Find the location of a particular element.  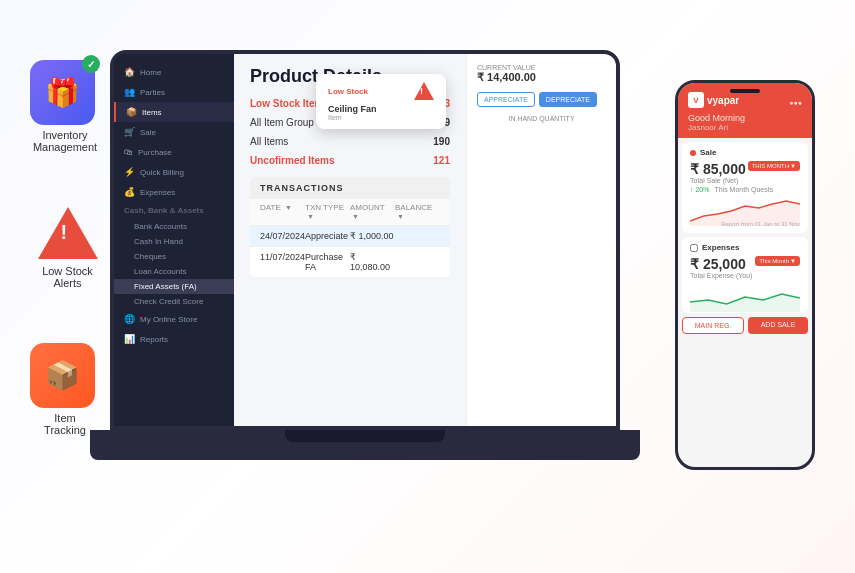

stat-unconfirmed-value: 121 is located at coordinates (442, 160).